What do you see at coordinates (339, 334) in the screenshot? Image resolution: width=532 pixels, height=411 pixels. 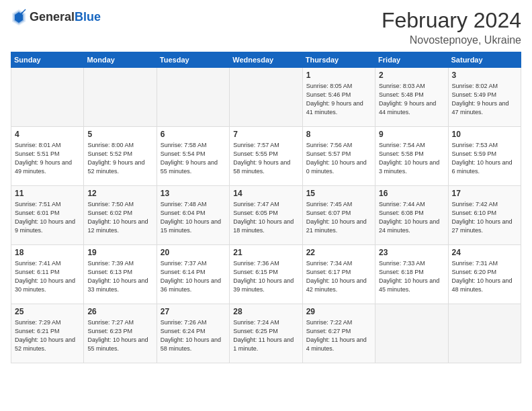 I see `calendar-cell: 29Sunrise: 7:22 AM Sunset: 6:27 PM Dayli…` at bounding box center [339, 334].